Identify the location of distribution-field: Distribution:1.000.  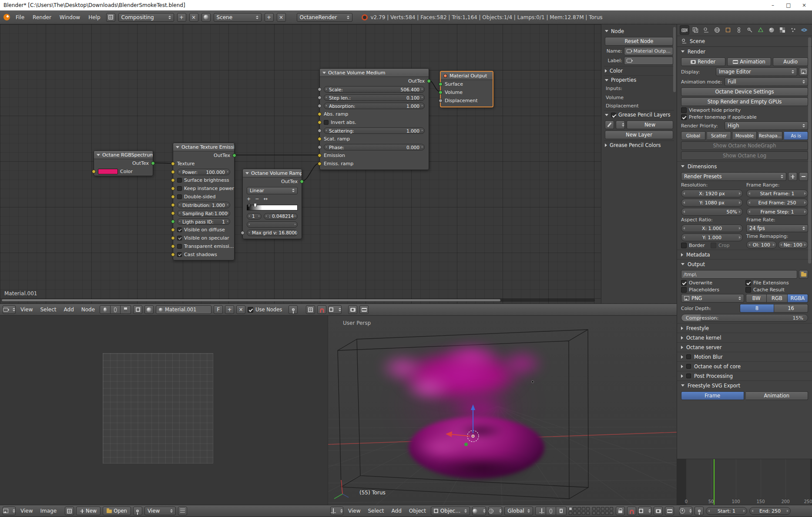
(204, 205).